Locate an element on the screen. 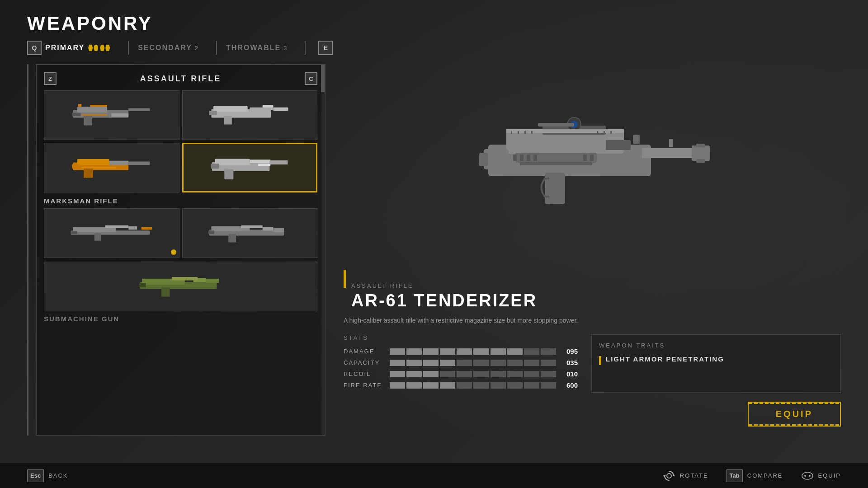  stat-row-recoil: RECOIL010 is located at coordinates (461, 374).